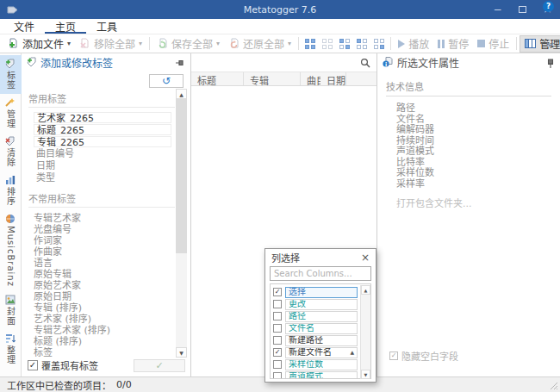  Describe the element at coordinates (104, 286) in the screenshot. I see `tag-field-row: 原始艺术家` at that location.